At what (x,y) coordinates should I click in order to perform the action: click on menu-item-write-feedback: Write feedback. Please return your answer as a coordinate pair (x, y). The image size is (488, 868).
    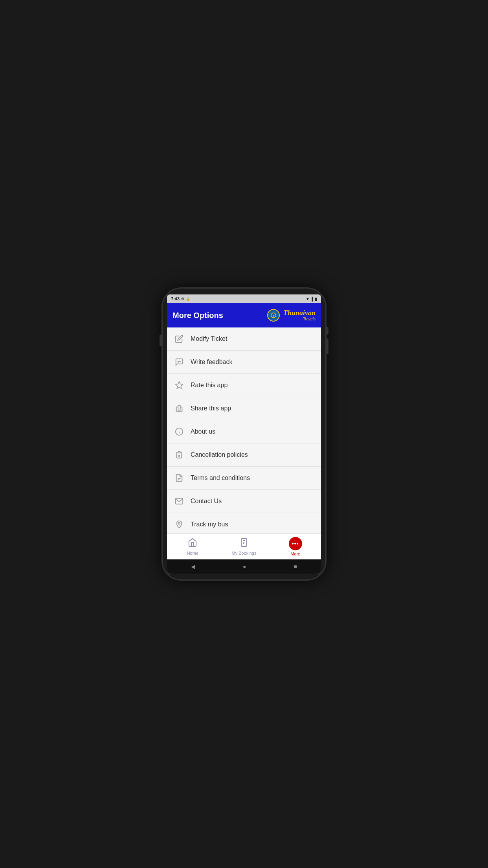
    Looking at the image, I should click on (244, 362).